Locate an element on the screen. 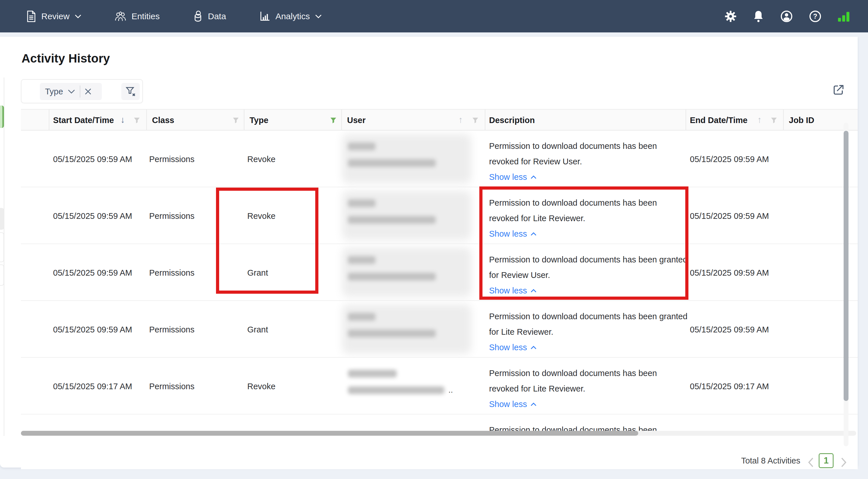 The height and width of the screenshot is (479, 868). nav-item-data: Data is located at coordinates (210, 17).